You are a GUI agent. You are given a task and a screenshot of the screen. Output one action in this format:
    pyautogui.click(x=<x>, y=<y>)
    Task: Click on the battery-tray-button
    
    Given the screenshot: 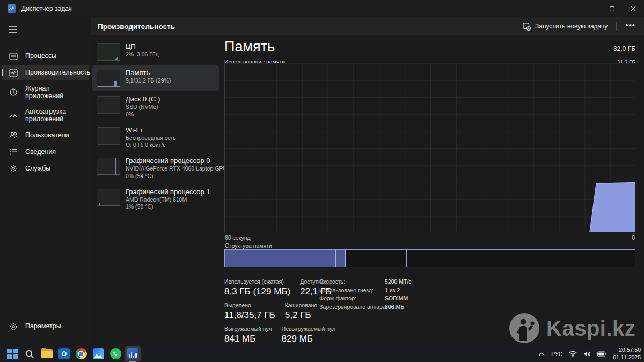 What is the action you would take?
    pyautogui.click(x=602, y=354)
    